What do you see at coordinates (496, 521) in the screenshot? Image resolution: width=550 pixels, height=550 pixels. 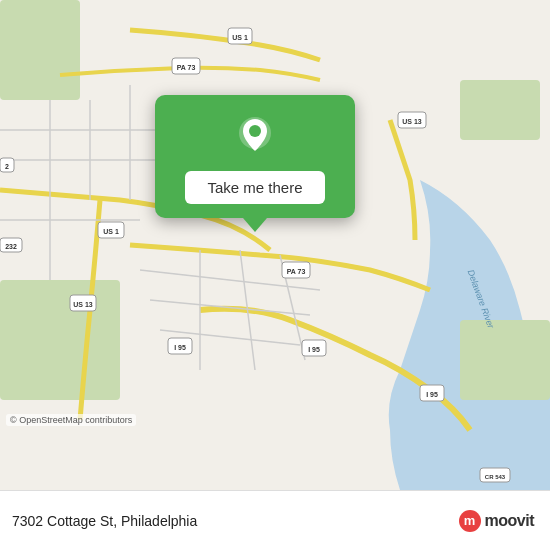 I see `moovit-logo: m moovit` at bounding box center [496, 521].